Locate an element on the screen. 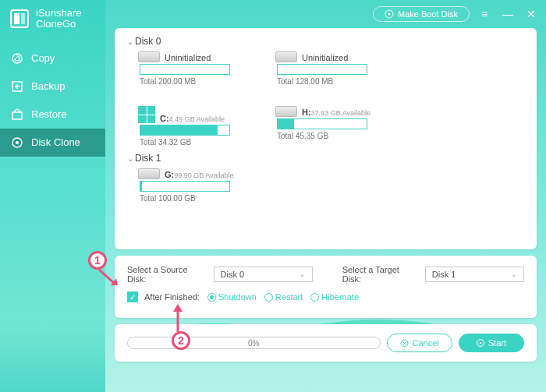  titlebar: Make Boot Disk ≡ — ✕ is located at coordinates (326, 14).